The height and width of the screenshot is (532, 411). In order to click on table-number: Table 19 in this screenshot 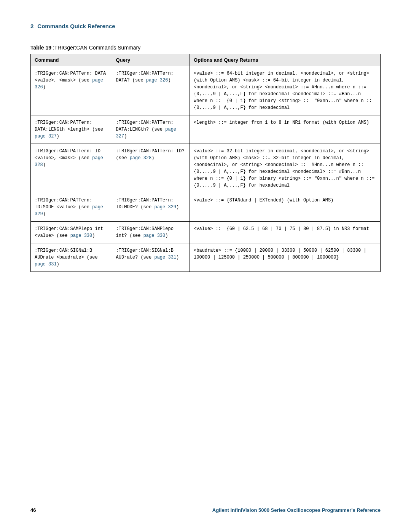, I will do `click(41, 48)`.